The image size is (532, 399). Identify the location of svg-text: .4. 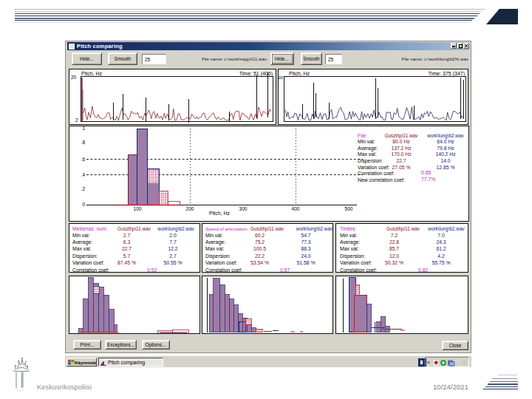
(83, 174).